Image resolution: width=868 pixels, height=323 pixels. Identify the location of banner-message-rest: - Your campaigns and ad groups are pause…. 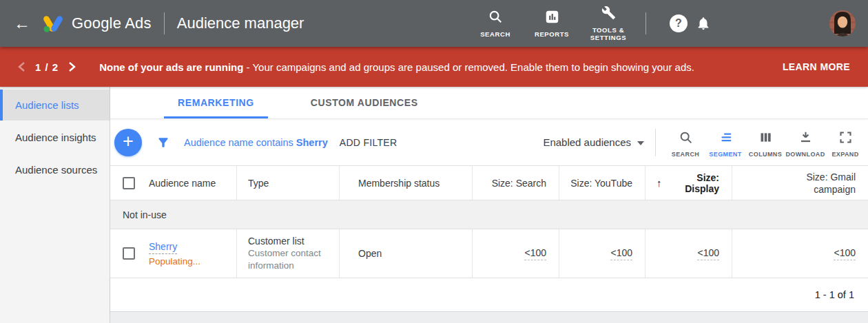
(468, 67).